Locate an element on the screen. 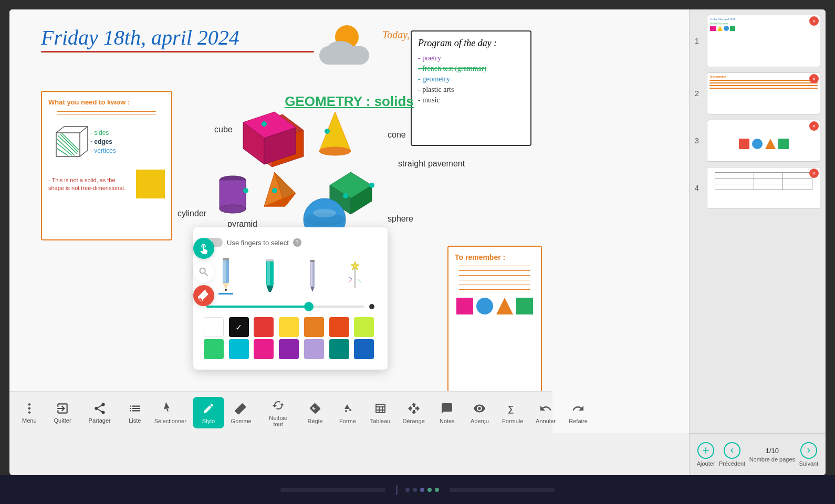 The image size is (835, 504). remember-title: To remember : is located at coordinates (495, 257).